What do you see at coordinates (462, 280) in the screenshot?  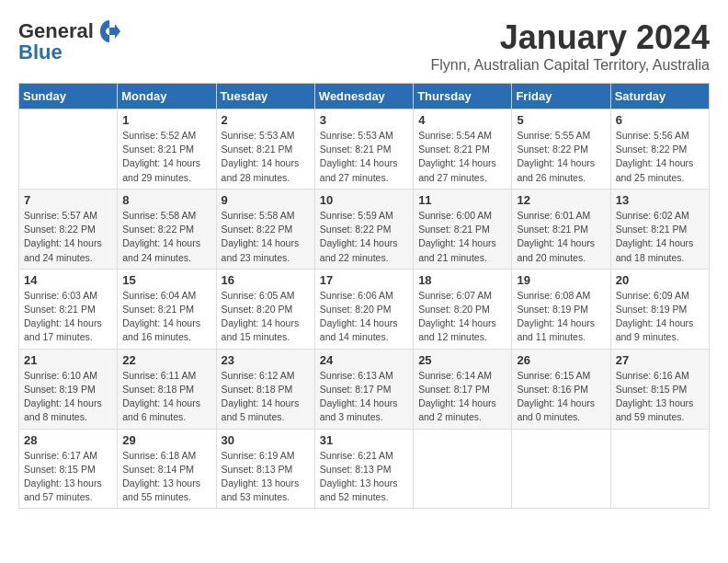 I see `day-number: 18` at bounding box center [462, 280].